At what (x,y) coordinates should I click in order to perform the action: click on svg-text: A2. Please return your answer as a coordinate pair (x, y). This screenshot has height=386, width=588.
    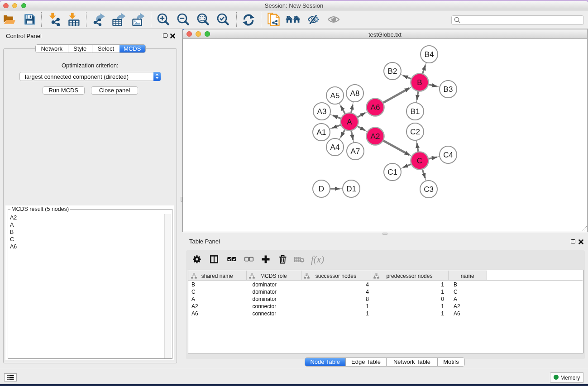
    Looking at the image, I should click on (376, 137).